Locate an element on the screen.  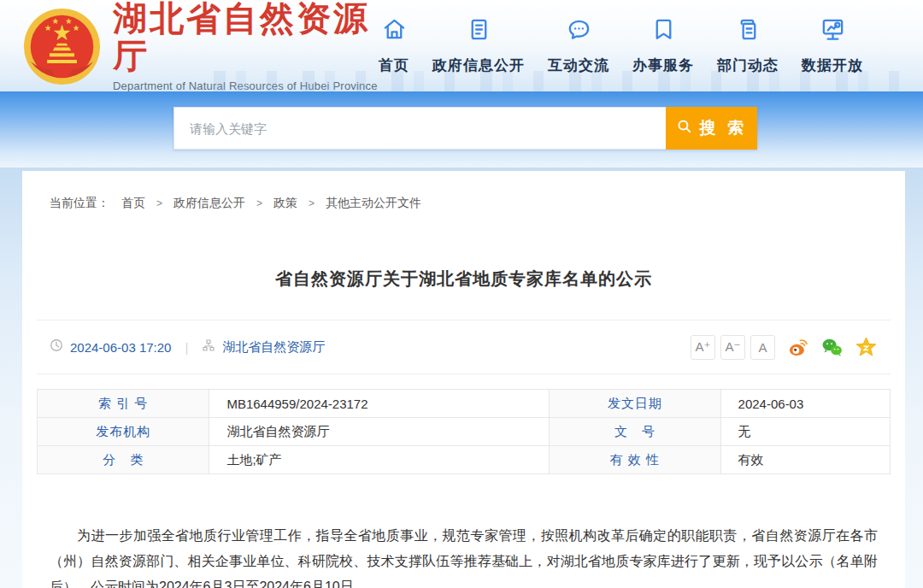
meta-label-doc-number: 文 号 is located at coordinates (635, 432).